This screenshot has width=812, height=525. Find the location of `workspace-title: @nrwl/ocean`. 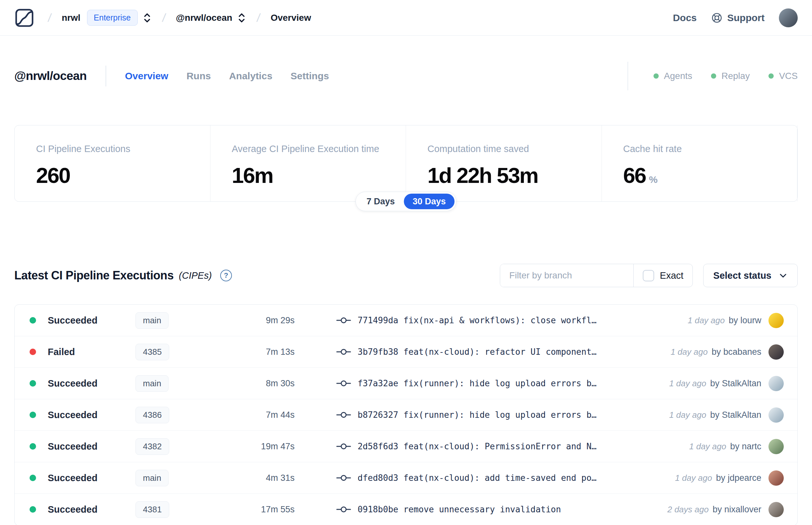

workspace-title: @nrwl/ocean is located at coordinates (50, 76).